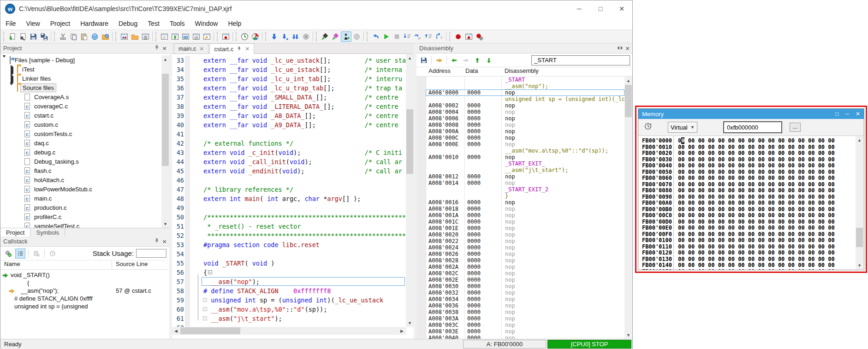 This screenshot has height=349, width=868. What do you see at coordinates (130, 265) in the screenshot?
I see `callstack-column-source: Source Line` at bounding box center [130, 265].